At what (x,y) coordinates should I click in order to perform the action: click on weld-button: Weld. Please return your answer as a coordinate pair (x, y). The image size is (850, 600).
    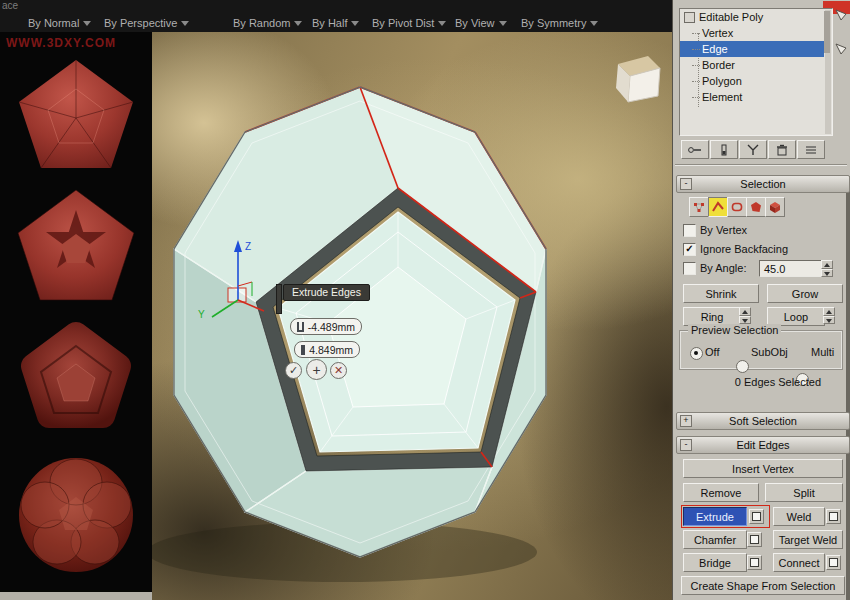
    Looking at the image, I should click on (799, 516).